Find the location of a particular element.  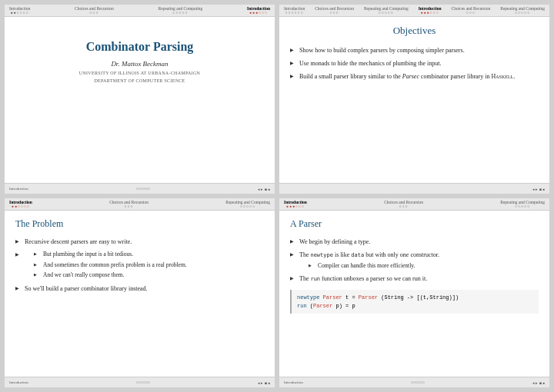

code-line-1: newtype Parser t = Parser (String -> [(t… is located at coordinates (416, 298).